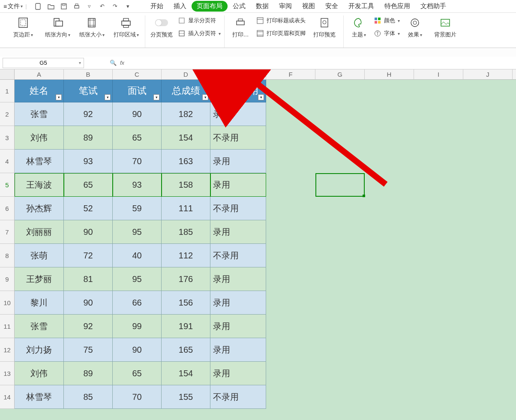 Image resolution: width=516 pixels, height=420 pixels. What do you see at coordinates (340, 75) in the screenshot?
I see `col-header-G: G` at bounding box center [340, 75].